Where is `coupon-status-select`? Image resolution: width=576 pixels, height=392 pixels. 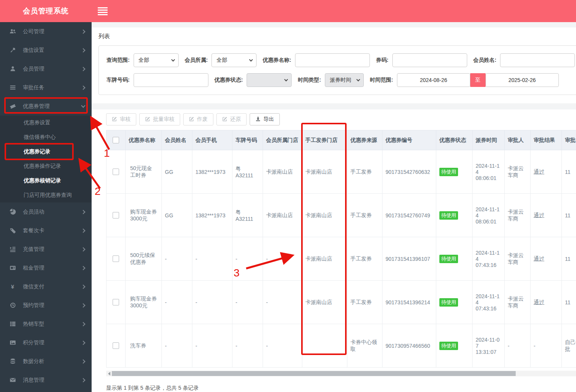
coupon-status-select is located at coordinates (269, 80).